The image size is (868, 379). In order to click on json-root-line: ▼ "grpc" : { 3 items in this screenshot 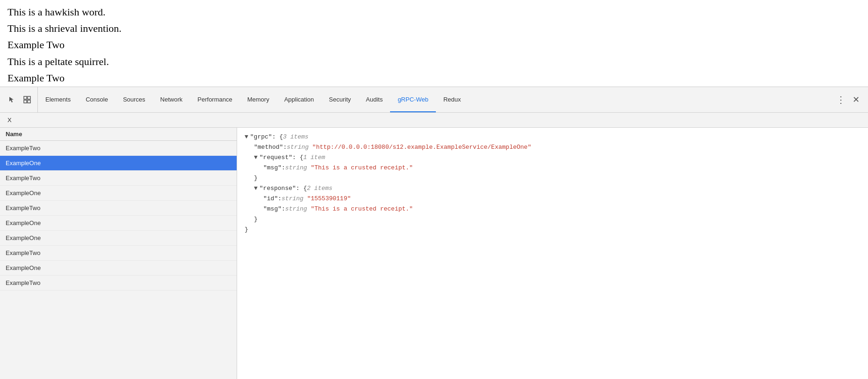, I will do `click(553, 138)`.